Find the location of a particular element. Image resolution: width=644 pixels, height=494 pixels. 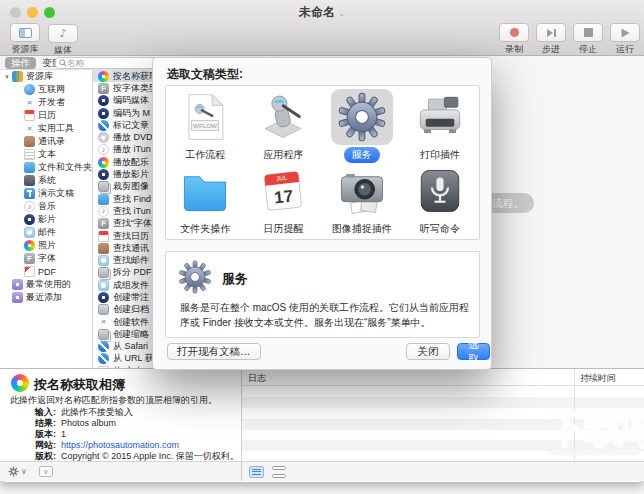

run-button-label: 运行 is located at coordinates (625, 50).